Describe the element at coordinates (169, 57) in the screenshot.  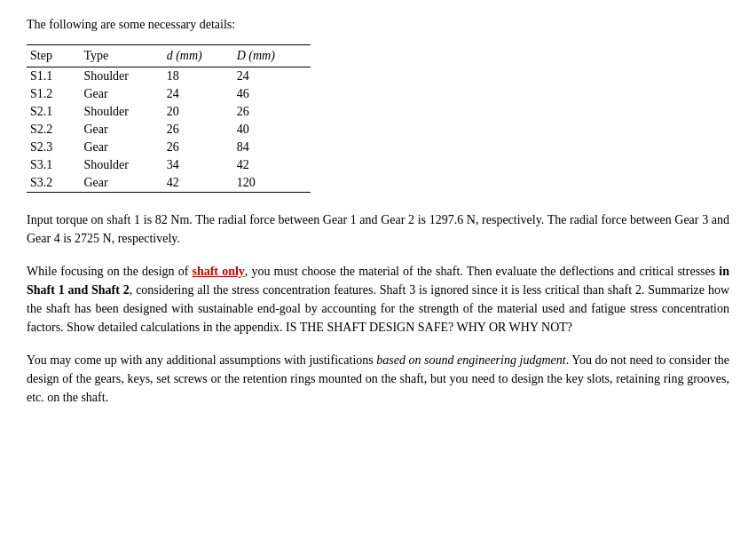
I see `table-header-row: Step Type d (mm) D (mm)` at that location.